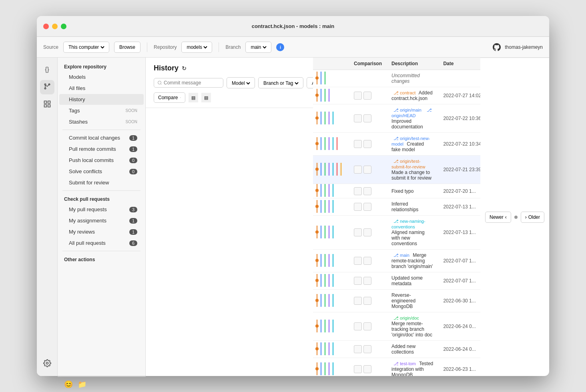  What do you see at coordinates (412, 78) in the screenshot?
I see `description-cell: Uncommitted changes` at bounding box center [412, 78].